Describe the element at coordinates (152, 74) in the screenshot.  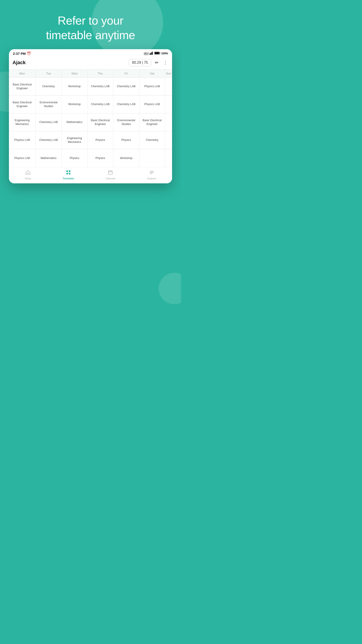
I see `timetable-day-sat: Sat` at that location.